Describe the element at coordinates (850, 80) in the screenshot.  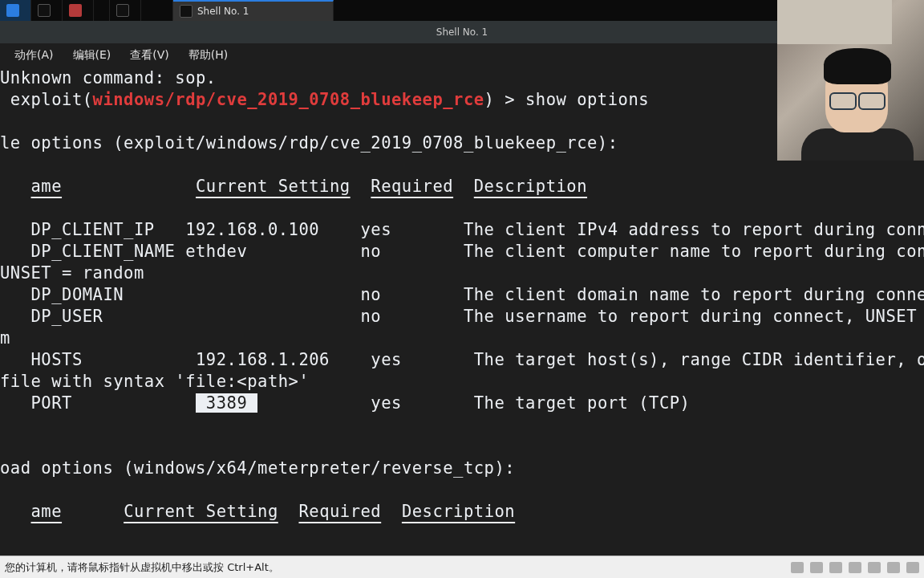
I see `webcam-overlay` at that location.